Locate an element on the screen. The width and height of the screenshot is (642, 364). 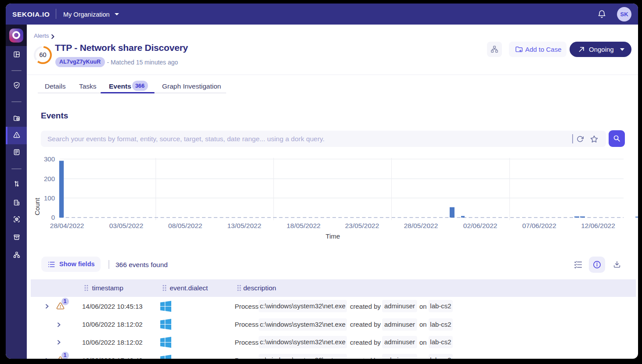
svg-text: 300 is located at coordinates (49, 159).